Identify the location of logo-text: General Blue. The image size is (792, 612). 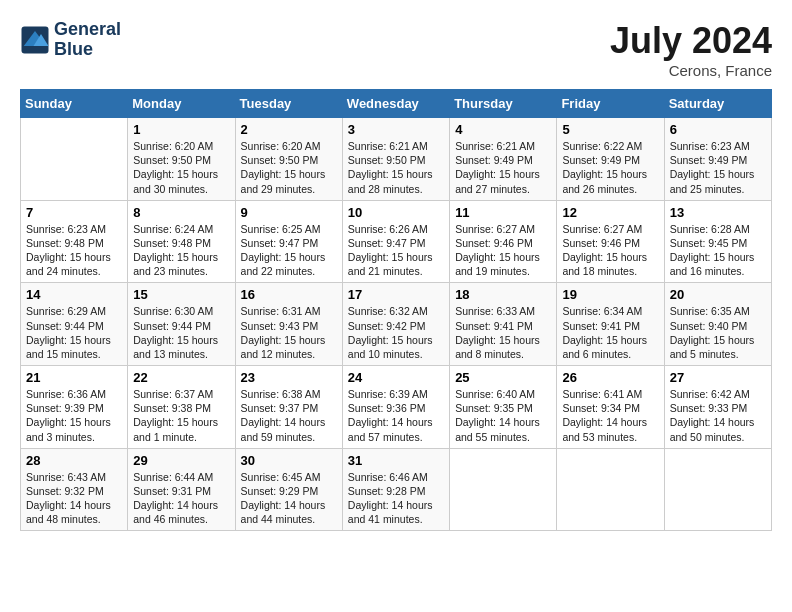
(88, 40).